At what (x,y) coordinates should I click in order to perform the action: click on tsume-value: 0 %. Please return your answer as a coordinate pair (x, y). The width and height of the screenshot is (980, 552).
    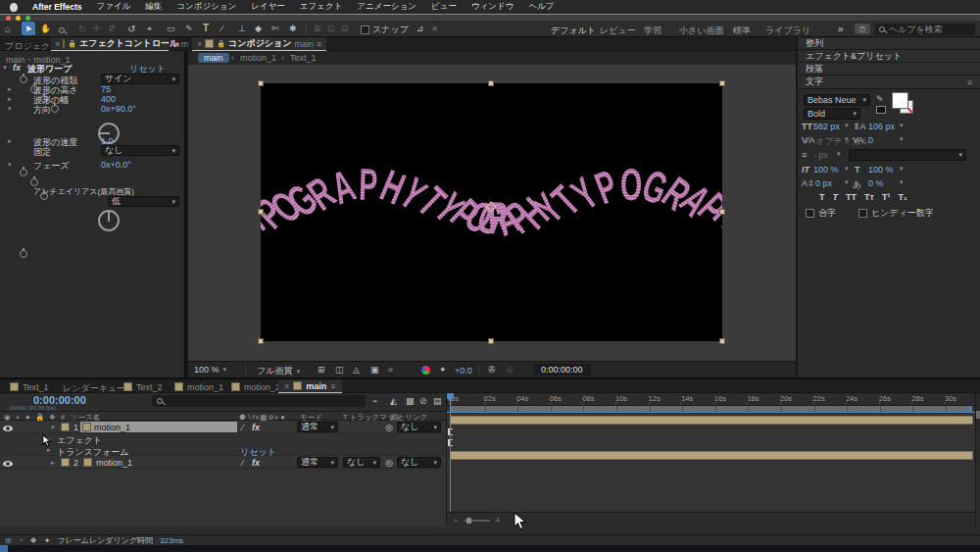
    Looking at the image, I should click on (876, 183).